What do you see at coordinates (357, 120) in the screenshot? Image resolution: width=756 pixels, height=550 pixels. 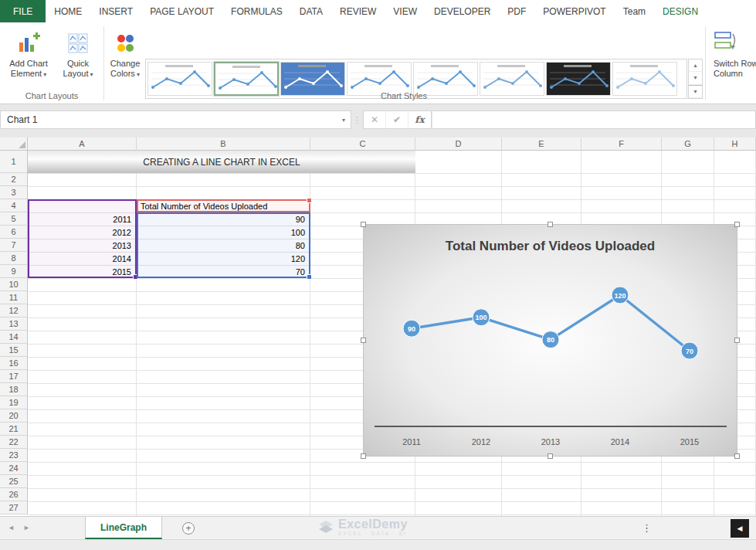 I see `formula-bar-handle: ⋮` at bounding box center [357, 120].